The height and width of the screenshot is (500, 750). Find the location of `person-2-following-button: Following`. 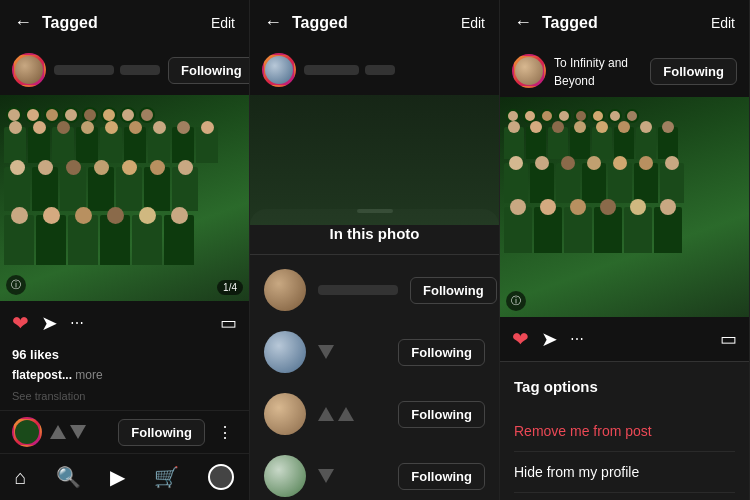

person-2-following-button: Following is located at coordinates (442, 352).